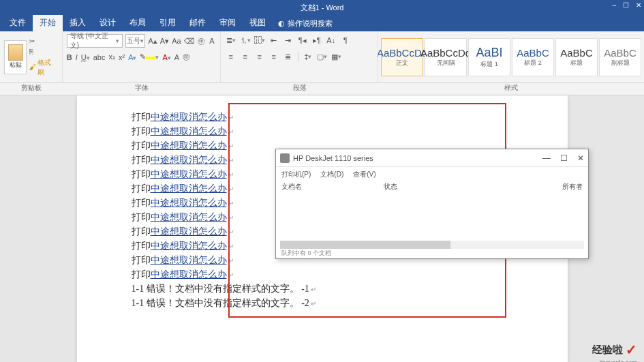 The width and height of the screenshot is (644, 362). Describe the element at coordinates (303, 40) in the screenshot. I see `ltr-button: ¶◂` at that location.